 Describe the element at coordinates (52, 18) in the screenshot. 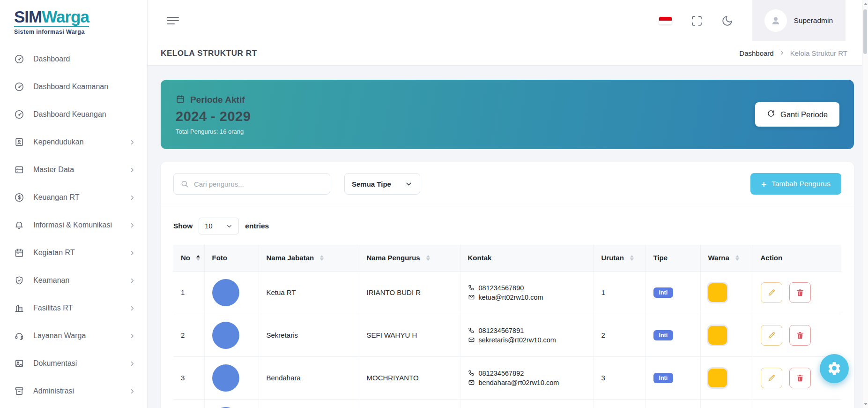

I see `brand-wordmark: SIMWarga` at that location.